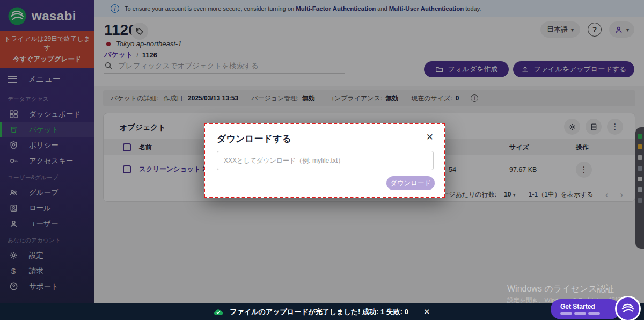  Describe the element at coordinates (322, 311) in the screenshot. I see `upload-toast: ファイルのアップロードが完了しました! 成功: 1 失敗: 0 ✕` at that location.